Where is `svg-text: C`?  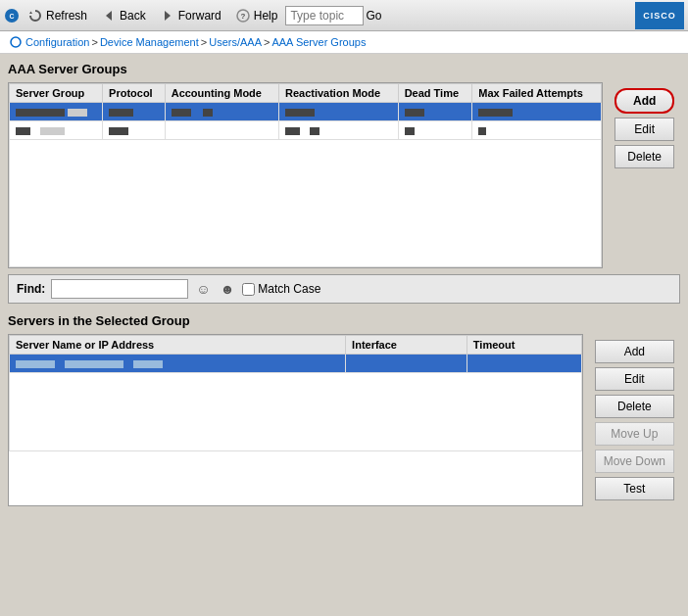 svg-text: C is located at coordinates (12, 16).